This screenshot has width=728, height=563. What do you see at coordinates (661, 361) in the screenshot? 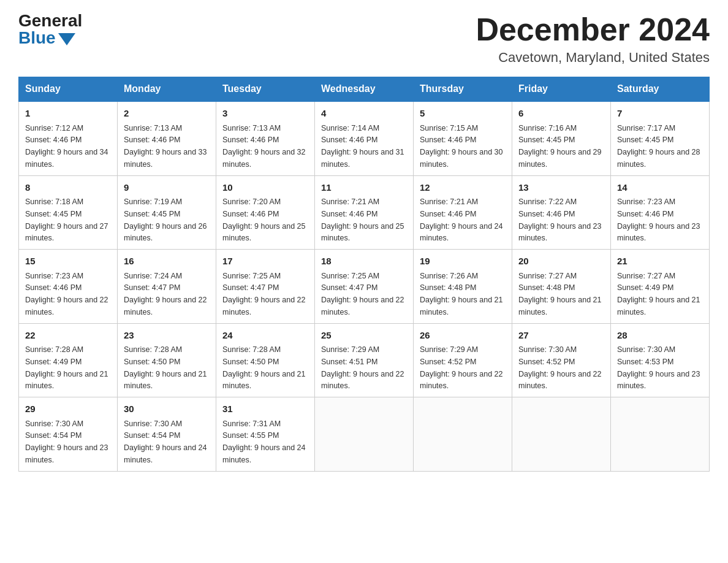
I see `calendar-cell: 28 Sunrise: 7:30 AMSunset: 4:53 PMDaylig…` at bounding box center [661, 361].